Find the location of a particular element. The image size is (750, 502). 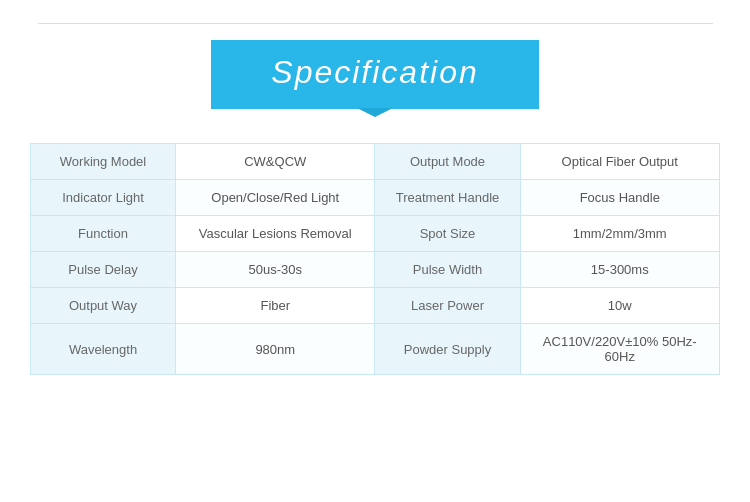

label-cell-col2: Powder Supply is located at coordinates (448, 350).